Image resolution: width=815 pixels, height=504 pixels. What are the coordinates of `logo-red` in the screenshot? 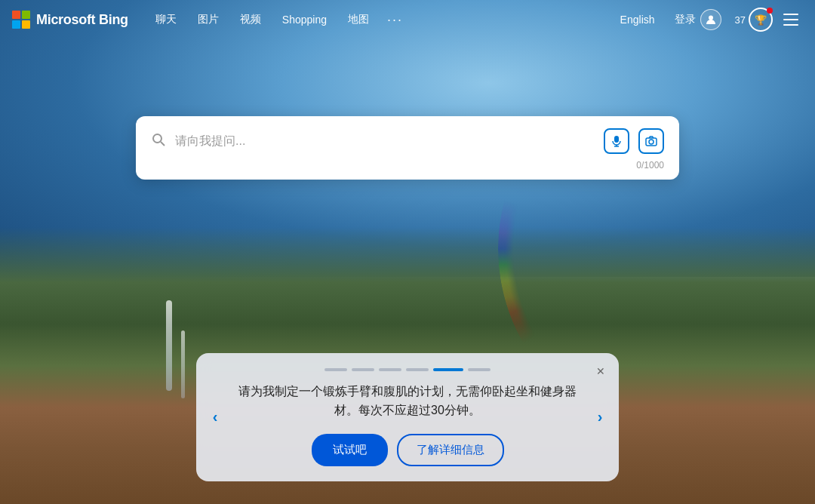 It's located at (17, 15).